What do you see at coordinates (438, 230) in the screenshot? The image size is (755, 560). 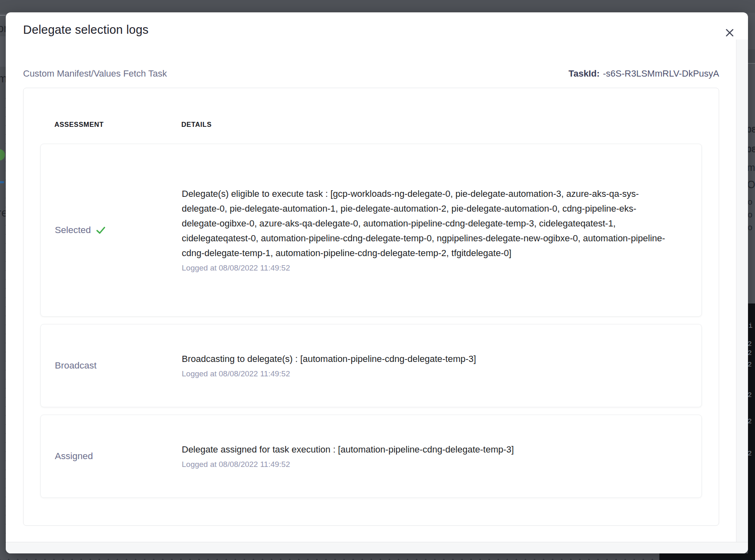 I see `details-cell: Delegate(s) eligible to execute task : […` at bounding box center [438, 230].